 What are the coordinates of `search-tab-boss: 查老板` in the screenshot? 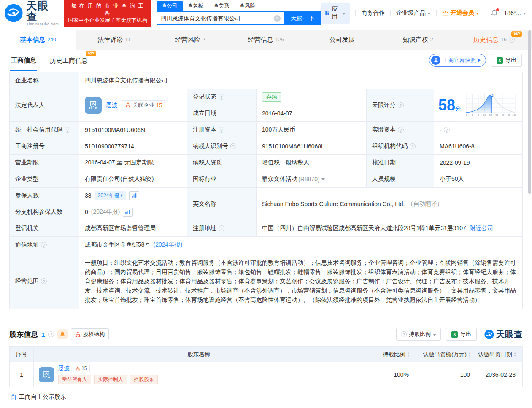 It's located at (196, 6).